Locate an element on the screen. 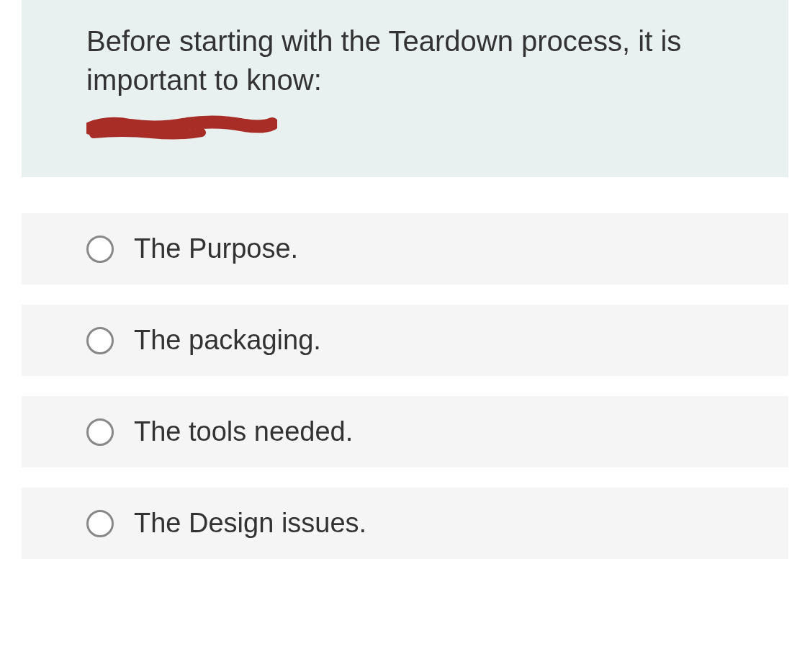 The width and height of the screenshot is (810, 672). redaction-mark is located at coordinates (181, 127).